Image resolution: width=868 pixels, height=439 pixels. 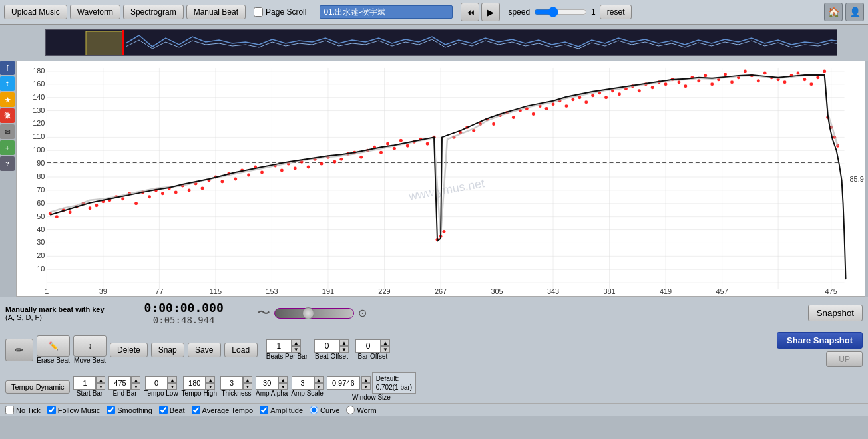 What do you see at coordinates (470, 12) in the screenshot?
I see `rewind-button: ⏮` at bounding box center [470, 12].